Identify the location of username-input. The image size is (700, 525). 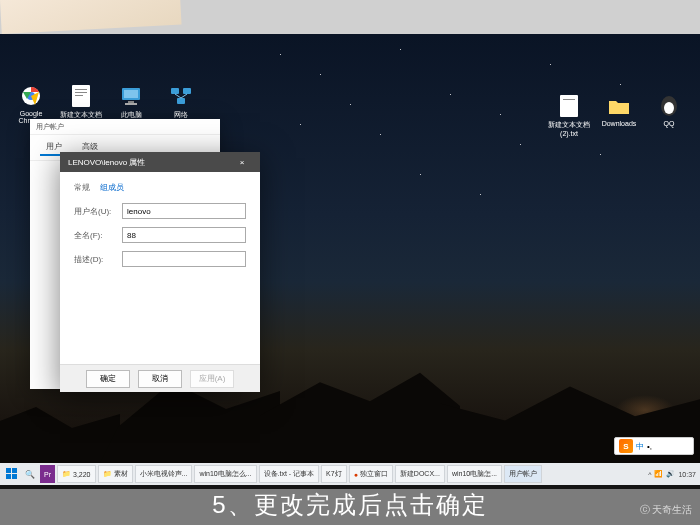
(184, 211).